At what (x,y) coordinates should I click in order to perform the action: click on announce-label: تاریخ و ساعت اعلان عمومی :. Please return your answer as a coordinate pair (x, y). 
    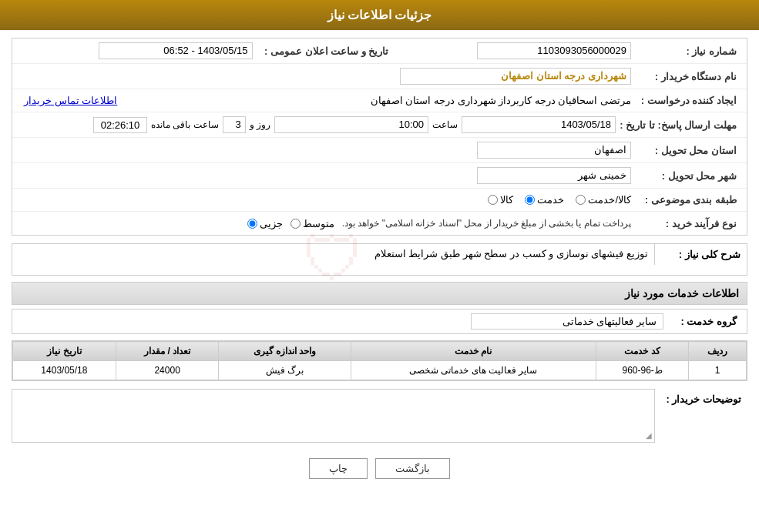
    Looking at the image, I should click on (326, 51).